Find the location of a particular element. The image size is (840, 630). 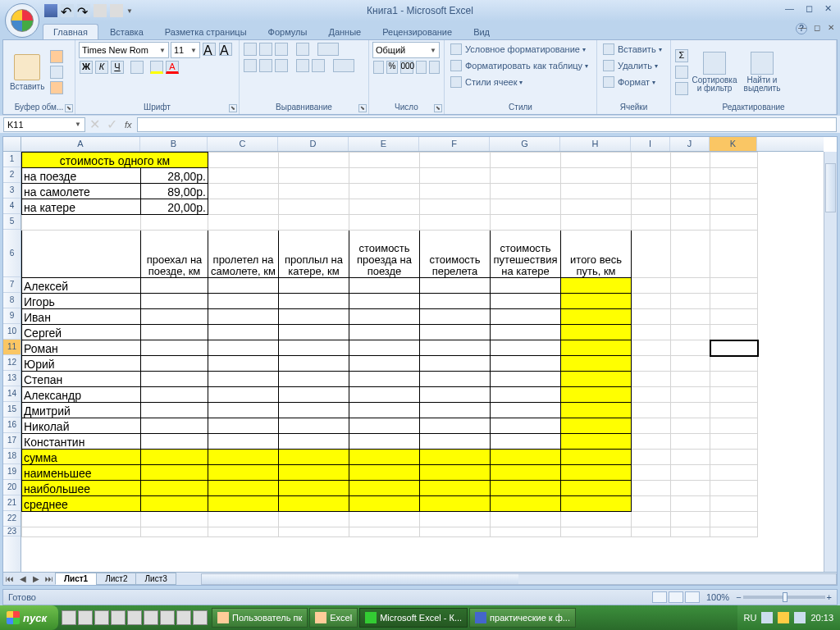

cell-D6: проплыл на катере, км is located at coordinates (314, 254).